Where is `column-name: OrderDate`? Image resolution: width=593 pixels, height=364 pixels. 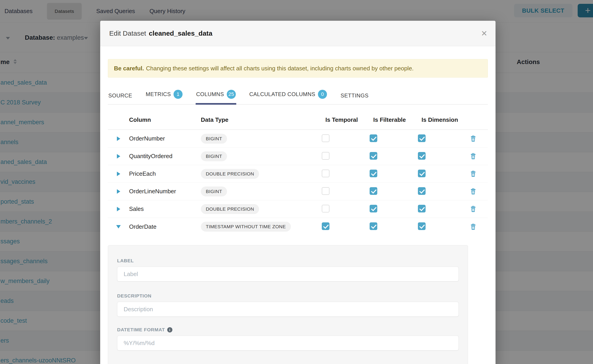 column-name: OrderDate is located at coordinates (165, 227).